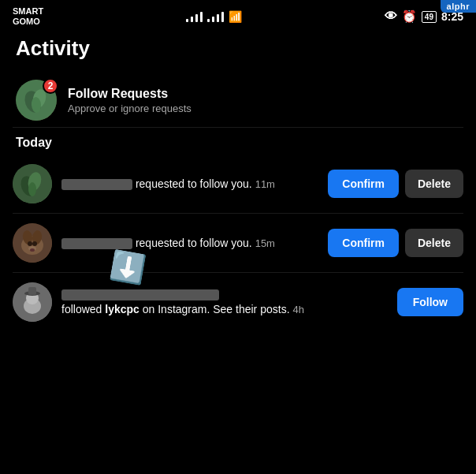  I want to click on activity-info-3: followed lykcpc on Instagram. See their …, so click(225, 303).